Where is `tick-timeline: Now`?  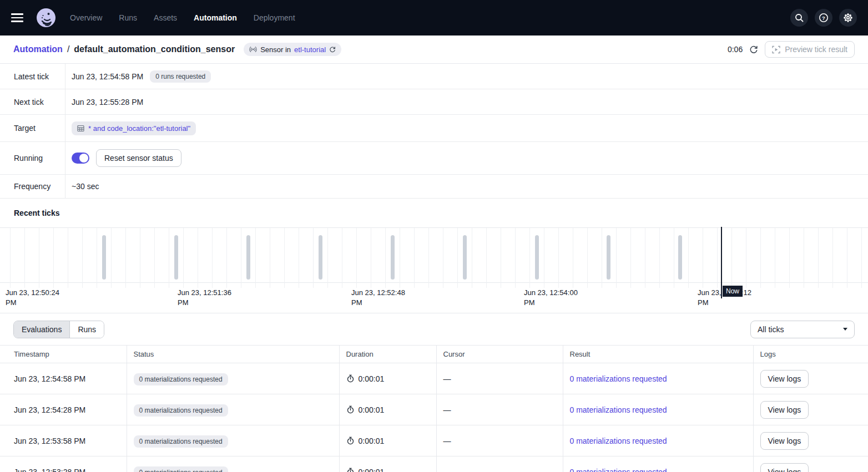 tick-timeline: Now is located at coordinates (434, 255).